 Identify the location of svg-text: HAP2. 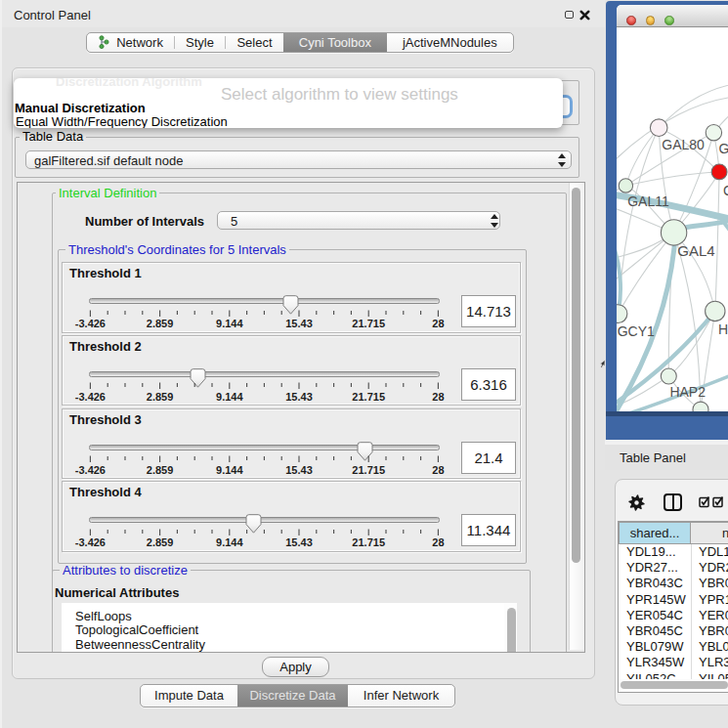
(688, 392).